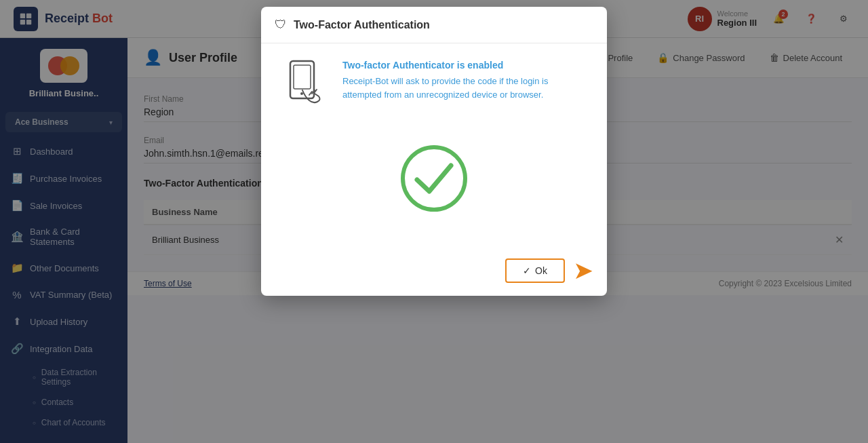  Describe the element at coordinates (281, 24) in the screenshot. I see `shield-icon: 🛡` at that location.